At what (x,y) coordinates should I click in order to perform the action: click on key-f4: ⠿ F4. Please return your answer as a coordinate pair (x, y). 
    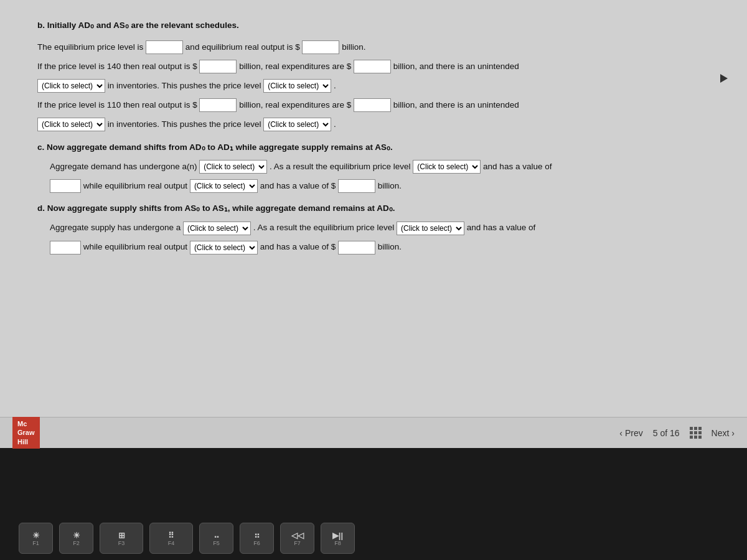
    Looking at the image, I should click on (171, 538).